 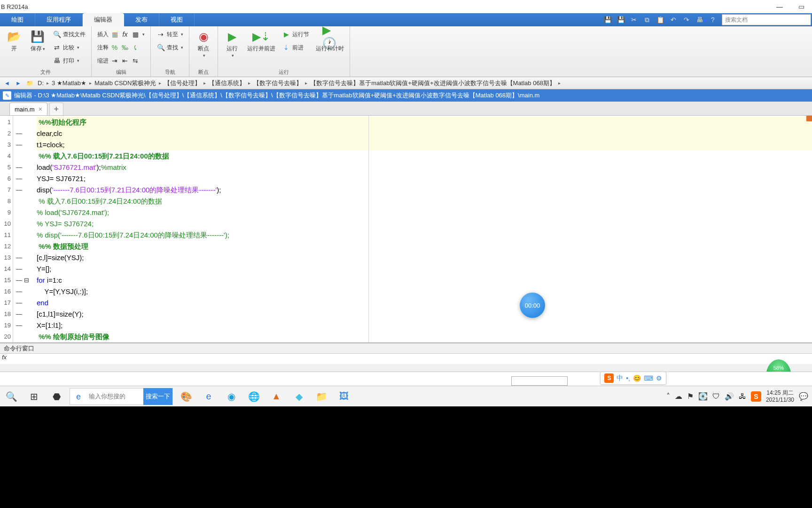 I want to click on explorer-icon: 📁, so click(x=321, y=397).